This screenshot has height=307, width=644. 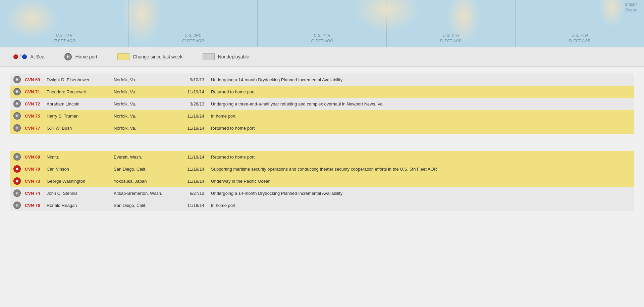 I want to click on vessel-name: Ronald Reagan, so click(x=80, y=206).